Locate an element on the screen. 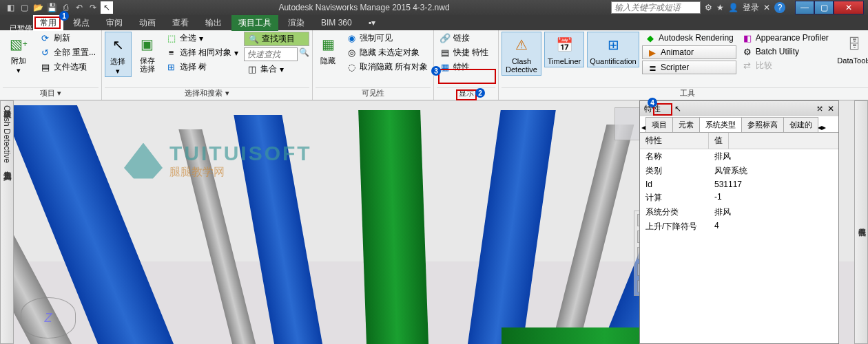 This screenshot has height=344, width=868. annot-dot-4: 4 is located at coordinates (652, 103).